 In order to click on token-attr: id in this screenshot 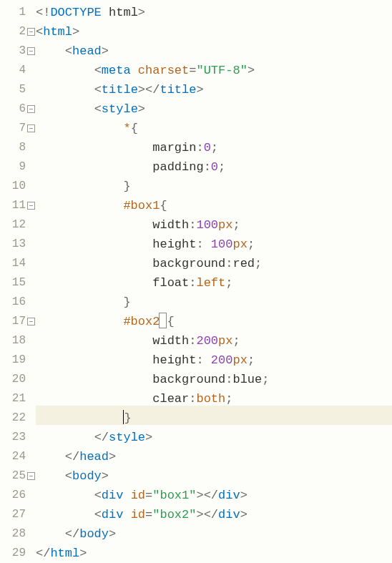, I will do `click(138, 515)`.